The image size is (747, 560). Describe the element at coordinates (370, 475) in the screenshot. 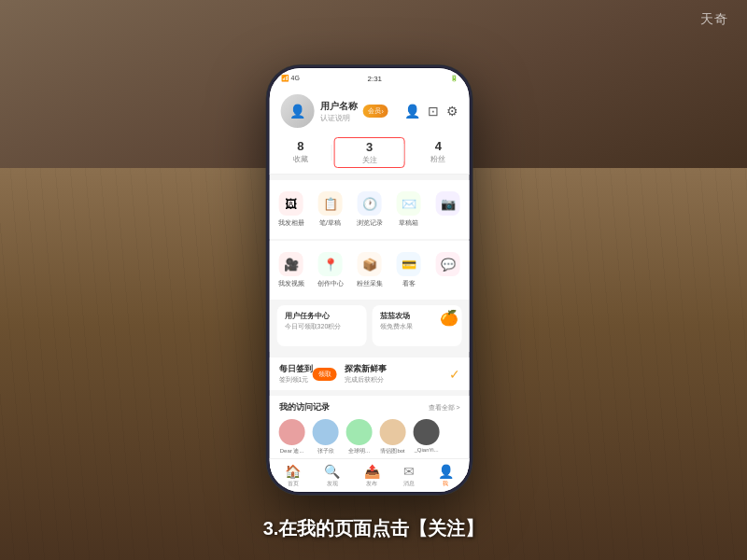

I see `bottom-nav: 🏠 首页 🔍 发现 📤 发布 ✉ 消息 👤 我` at that location.